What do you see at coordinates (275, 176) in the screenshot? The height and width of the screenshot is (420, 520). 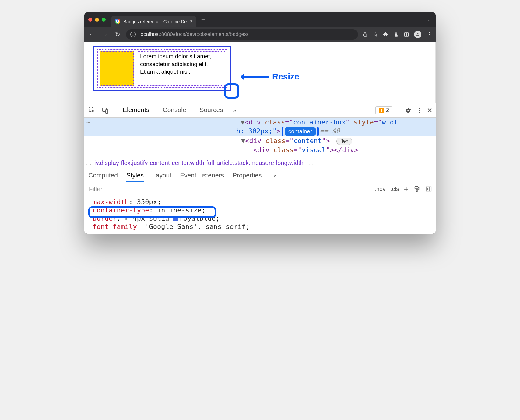 I see `subtabs-overflow-icon: »` at bounding box center [275, 176].